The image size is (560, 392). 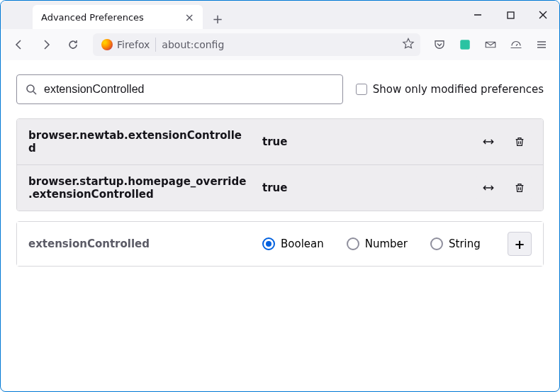 What do you see at coordinates (138, 188) in the screenshot?
I see `pref-name: browser.startup.homepage_override.extens…` at bounding box center [138, 188].